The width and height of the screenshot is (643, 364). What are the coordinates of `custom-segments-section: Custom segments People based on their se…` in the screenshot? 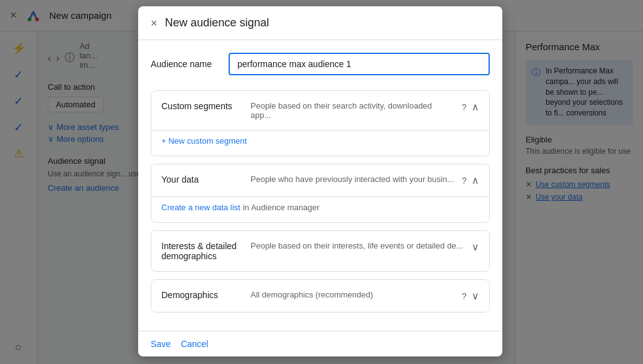 It's located at (320, 123).